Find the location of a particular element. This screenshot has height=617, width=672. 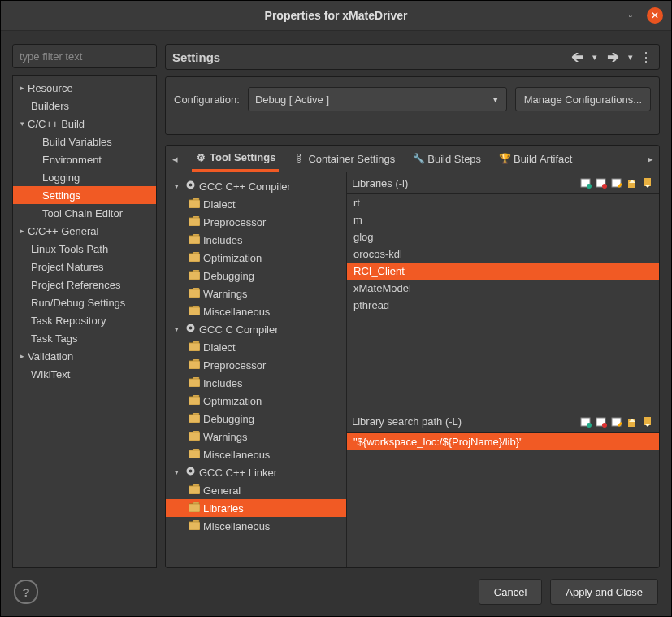

nav-item-label: Environment is located at coordinates (72, 159).